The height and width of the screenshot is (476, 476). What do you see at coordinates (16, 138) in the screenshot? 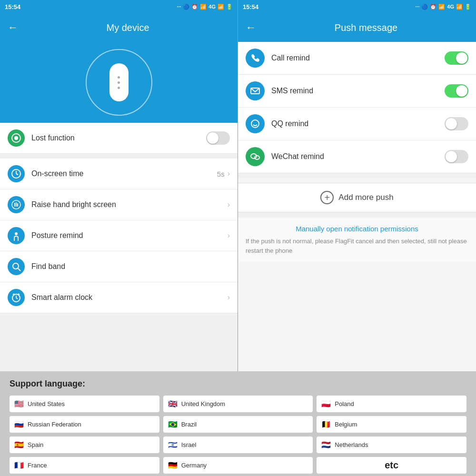
I see `lost-function-icon` at bounding box center [16, 138].